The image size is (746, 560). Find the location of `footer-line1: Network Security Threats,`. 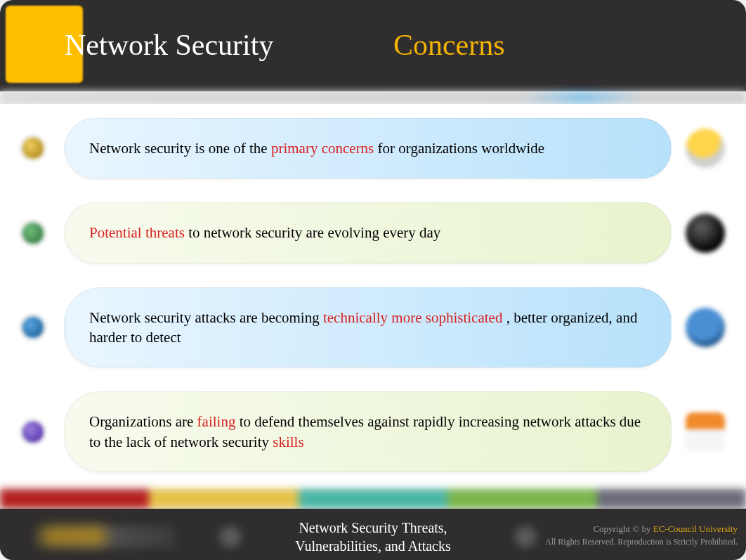

footer-line1: Network Security Threats, is located at coordinates (372, 528).